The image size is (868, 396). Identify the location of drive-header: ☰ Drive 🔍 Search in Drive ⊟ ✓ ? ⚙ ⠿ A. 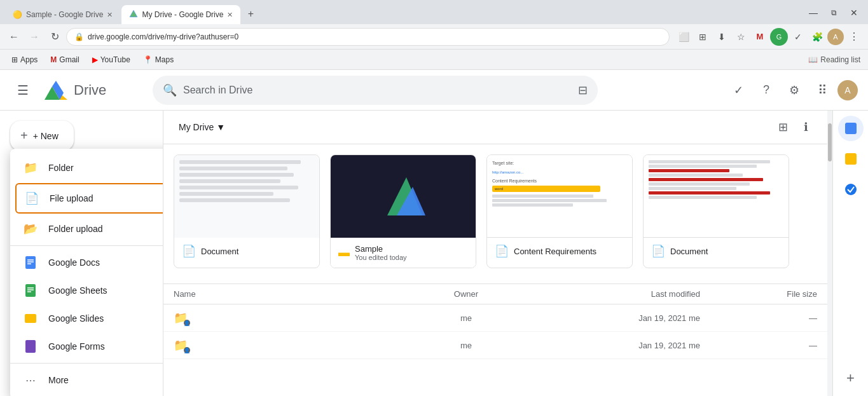
(434, 90).